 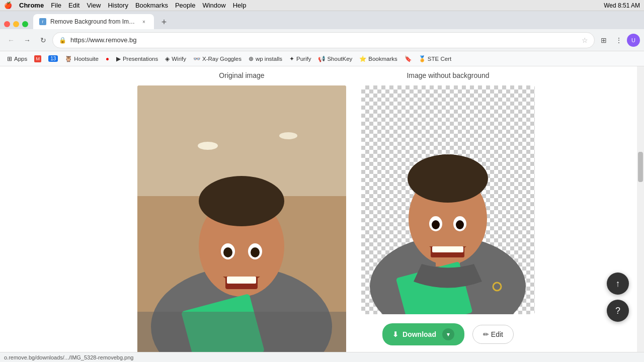 I want to click on menu-window: Window, so click(x=214, y=5).